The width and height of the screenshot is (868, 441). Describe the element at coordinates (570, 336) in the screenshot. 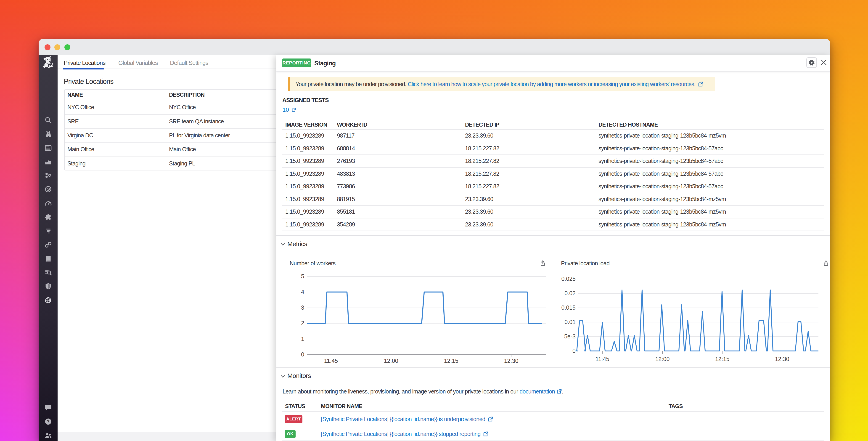

I see `svg-text: 5e-3` at that location.